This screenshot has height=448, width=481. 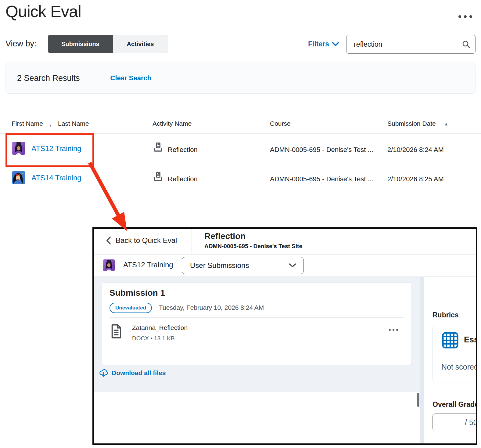 What do you see at coordinates (116, 332) in the screenshot?
I see `document-icon` at bounding box center [116, 332].